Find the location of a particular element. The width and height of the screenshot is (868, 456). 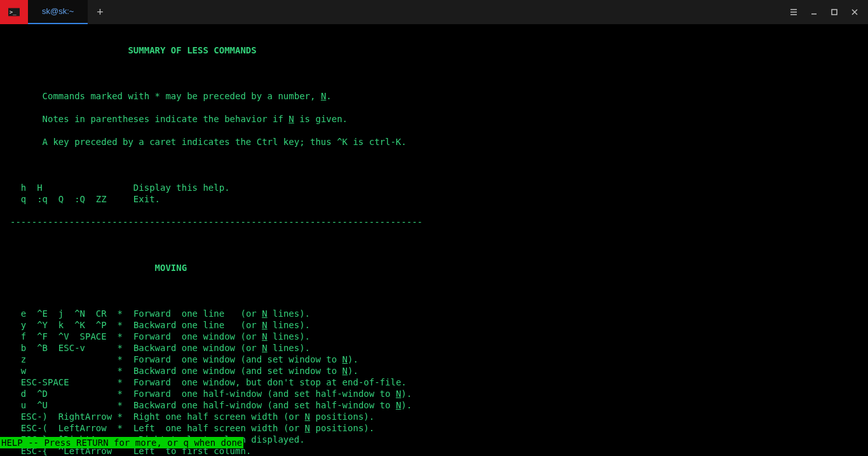

intro-line-3: A key preceded by a caret indicates the … is located at coordinates (225, 142).